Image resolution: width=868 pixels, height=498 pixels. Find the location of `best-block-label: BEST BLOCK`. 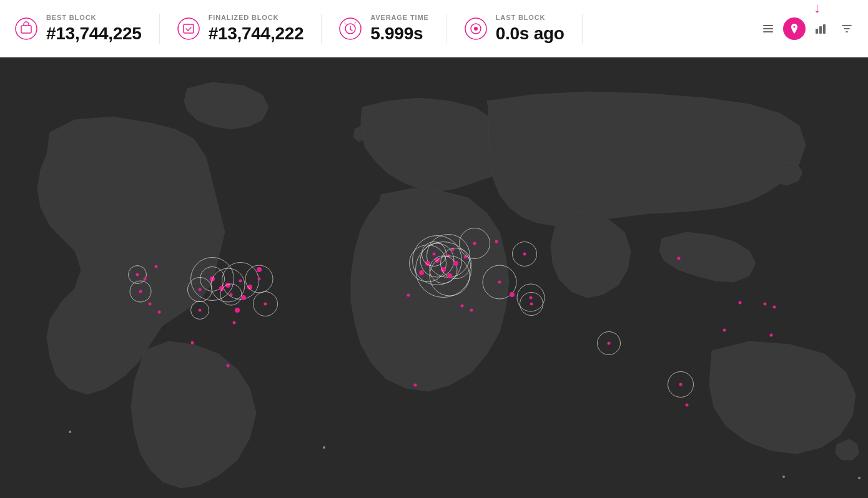

best-block-label: BEST BLOCK is located at coordinates (94, 17).